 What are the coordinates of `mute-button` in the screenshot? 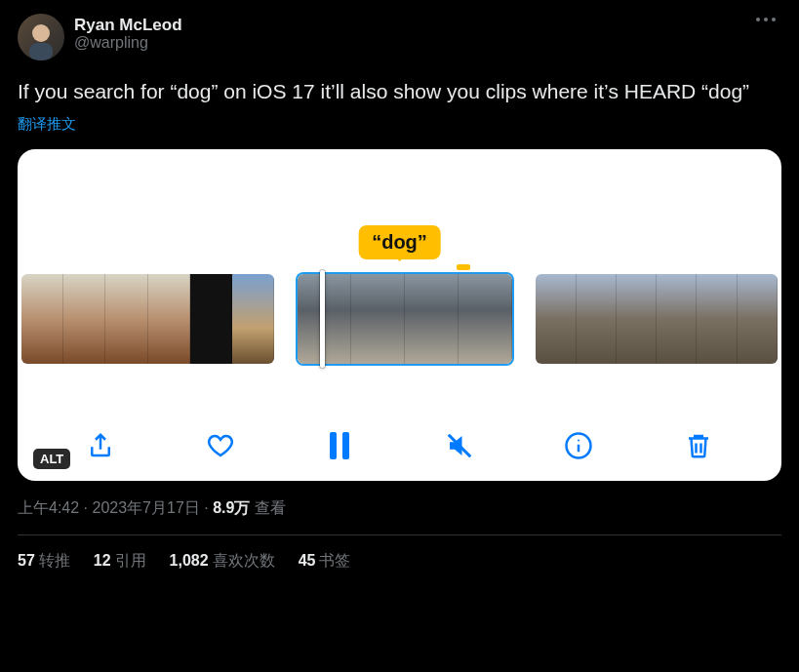 It's located at (459, 446).